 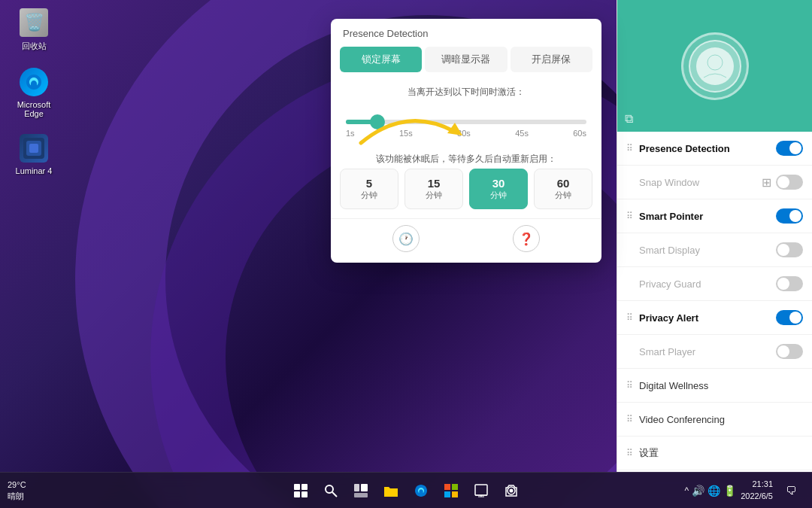 What do you see at coordinates (630, 385) in the screenshot?
I see `drag-handle-digital-wellness: ⠿` at bounding box center [630, 385].